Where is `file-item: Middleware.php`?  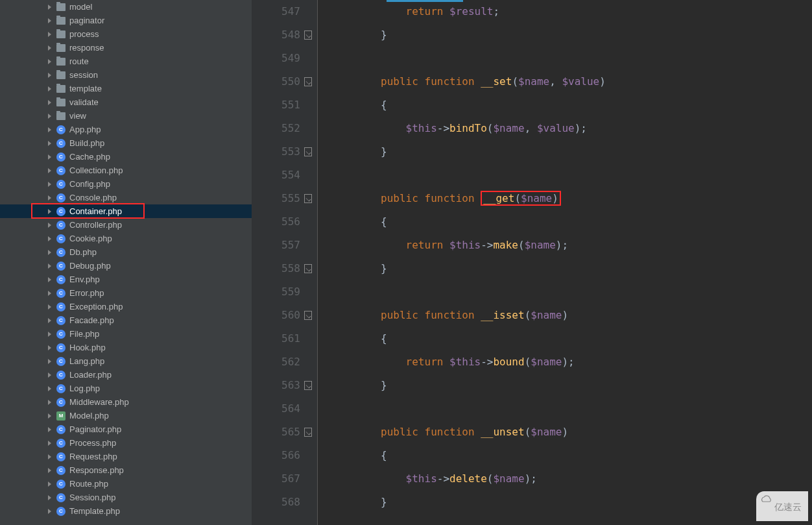
file-item: Middleware.php is located at coordinates (126, 402).